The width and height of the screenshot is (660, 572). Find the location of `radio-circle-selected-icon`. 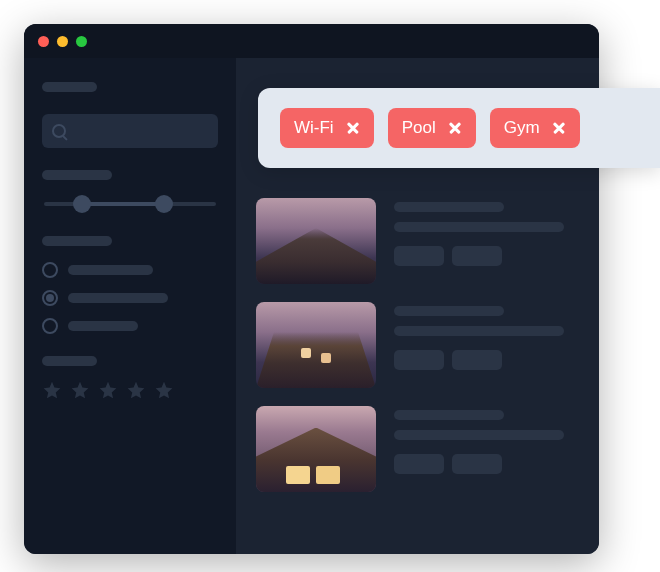

radio-circle-selected-icon is located at coordinates (50, 298).